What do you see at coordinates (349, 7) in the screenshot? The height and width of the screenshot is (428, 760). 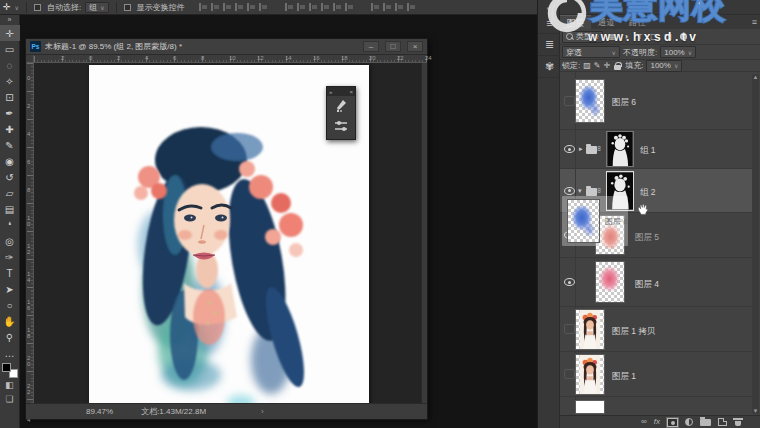 I see `distribute-right-button` at bounding box center [349, 7].